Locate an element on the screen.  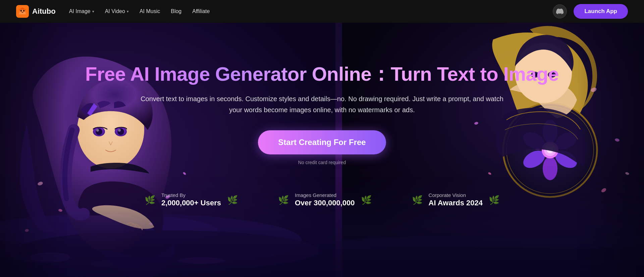
nav-item-affiliate: Affiliate is located at coordinates (201, 11).